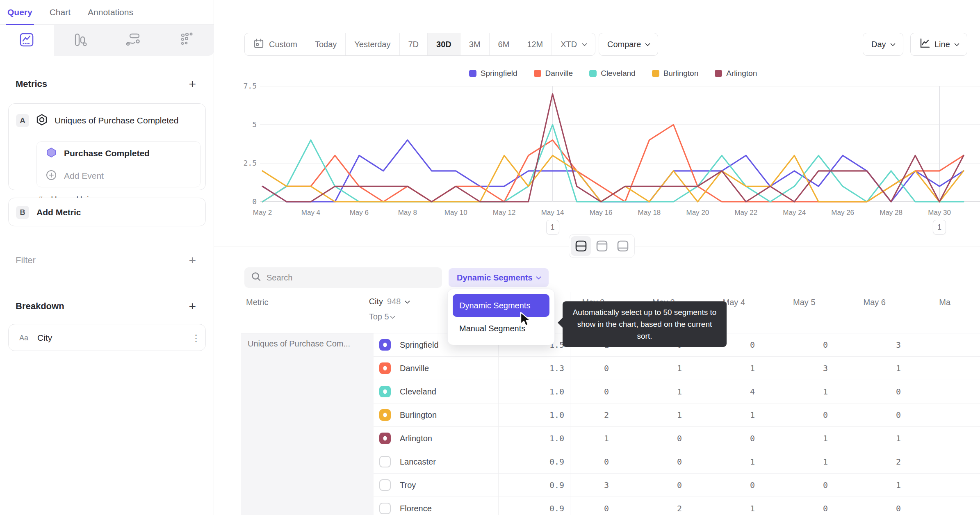  I want to click on line-chart-icon, so click(27, 41).